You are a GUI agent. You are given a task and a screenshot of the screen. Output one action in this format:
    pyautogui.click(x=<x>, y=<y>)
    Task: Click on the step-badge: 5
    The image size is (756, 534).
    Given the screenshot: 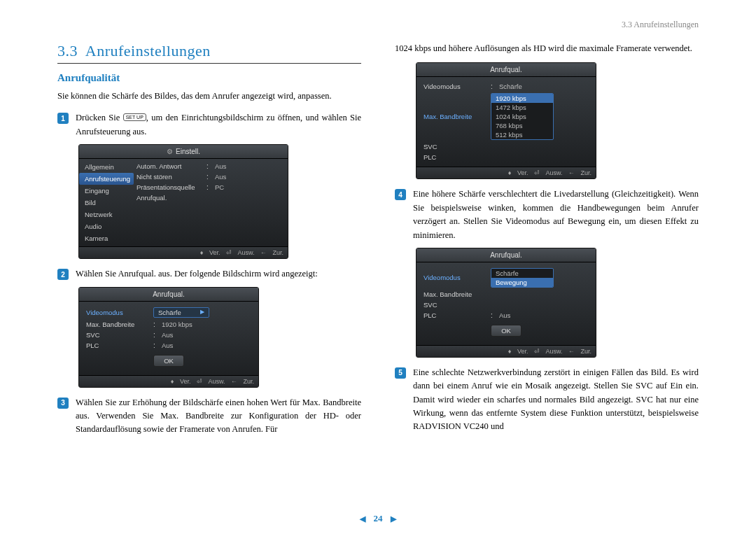 What is the action you would take?
    pyautogui.click(x=400, y=373)
    